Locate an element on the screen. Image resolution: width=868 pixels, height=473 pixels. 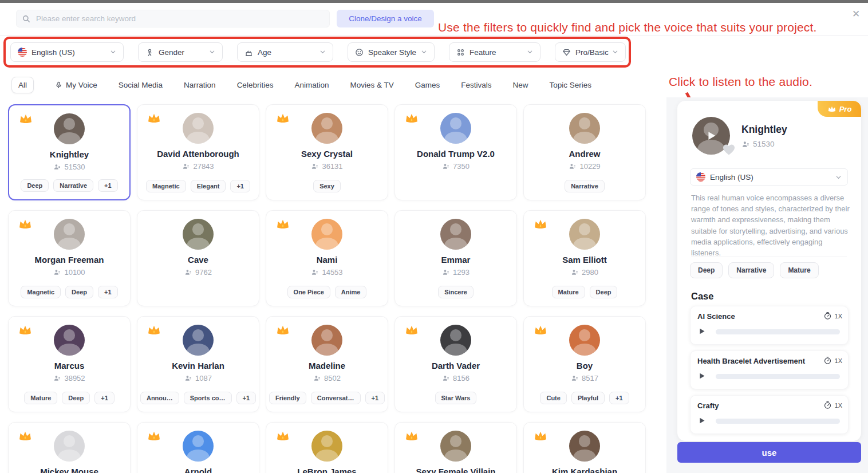
header-divider is located at coordinates (434, 36).